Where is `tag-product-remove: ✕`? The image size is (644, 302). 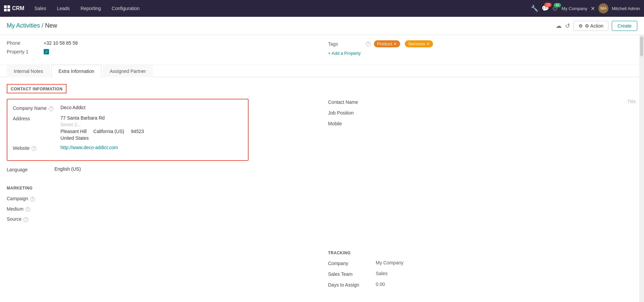 tag-product-remove: ✕ is located at coordinates (395, 44).